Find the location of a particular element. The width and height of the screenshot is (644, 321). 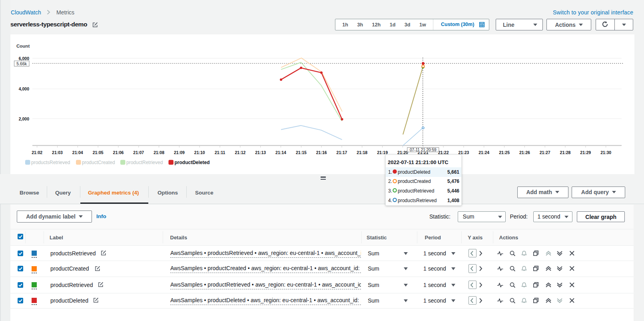

svg-text: 4,000 is located at coordinates (24, 89).